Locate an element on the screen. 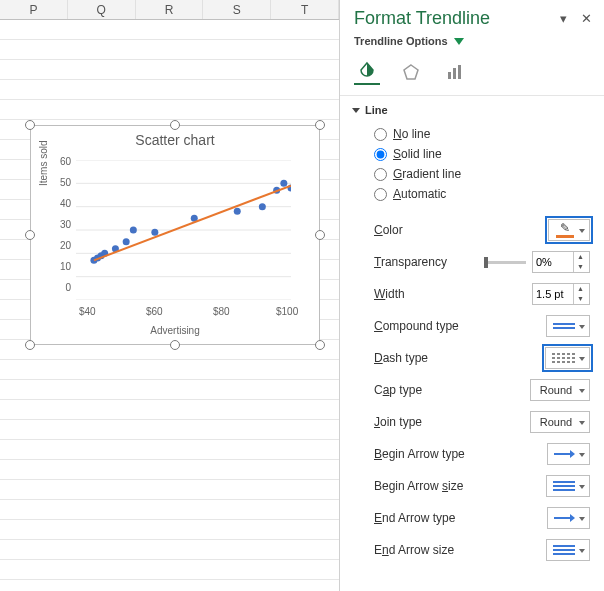  pane-title: Format Trendline is located at coordinates (422, 18).